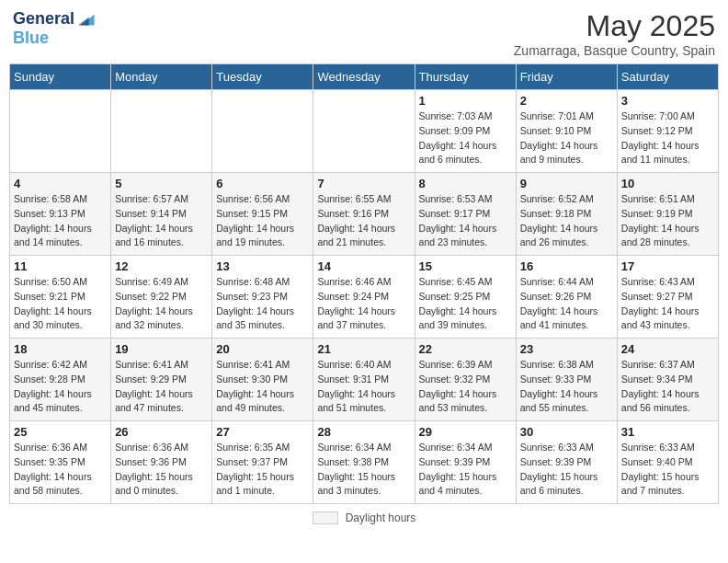 The image size is (728, 563). Describe the element at coordinates (162, 469) in the screenshot. I see `day-detail: Sunrise: 6:36 AM Sunset: 9:36 PM Dayligh…` at that location.